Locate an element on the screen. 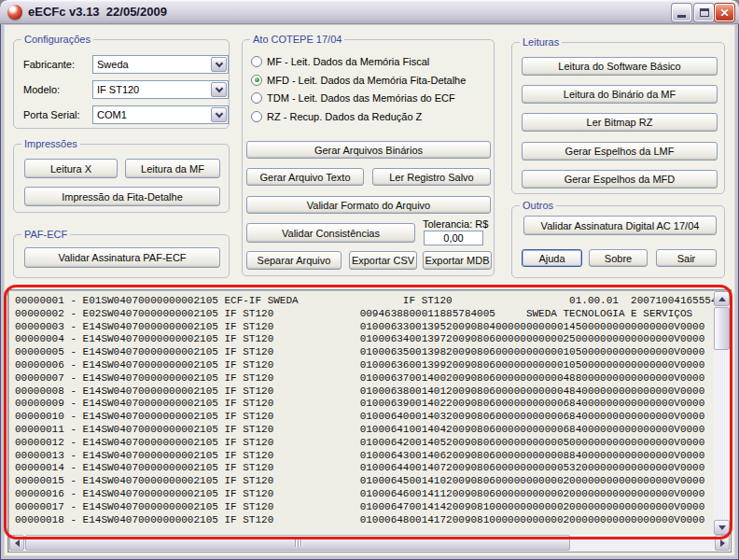  log-line: 00000014 - E14SW04070000000002105 IF ST1… is located at coordinates (364, 469).